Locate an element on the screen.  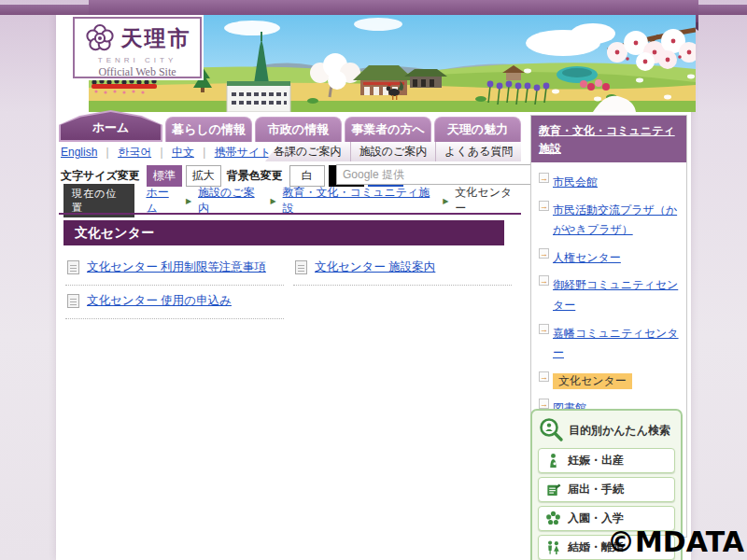
sidebar-item-label: 市民活動交流プラザ（かがやきプラザ） is located at coordinates (614, 220).